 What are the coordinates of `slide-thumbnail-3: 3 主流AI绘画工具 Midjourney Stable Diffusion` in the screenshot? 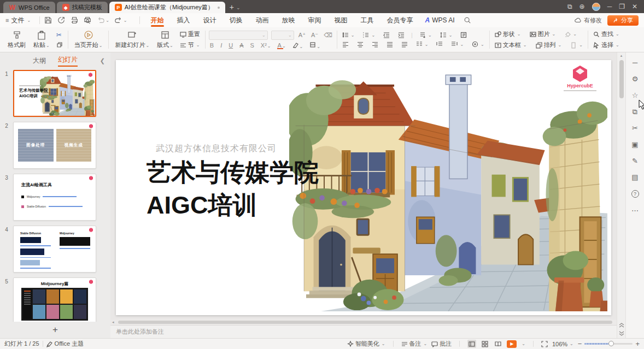 It's located at (55, 197).